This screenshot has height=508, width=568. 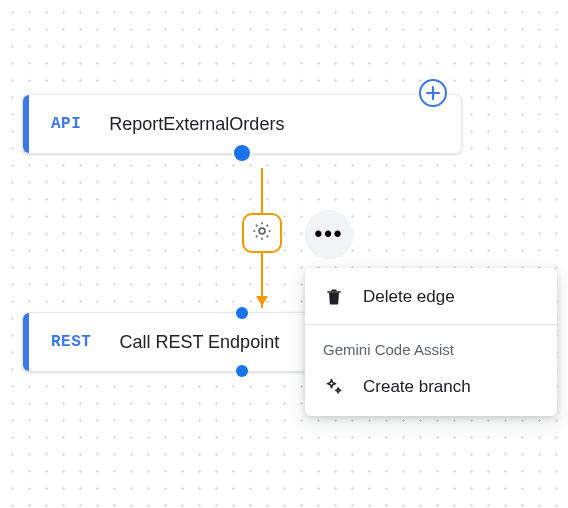 I want to click on edge-settings-button, so click(x=262, y=233).